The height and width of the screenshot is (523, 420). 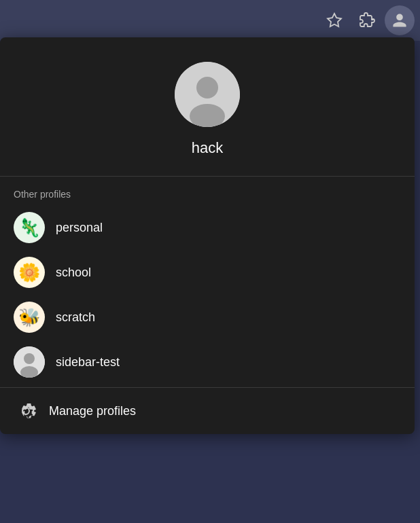 I want to click on bookmarks-button, so click(x=334, y=20).